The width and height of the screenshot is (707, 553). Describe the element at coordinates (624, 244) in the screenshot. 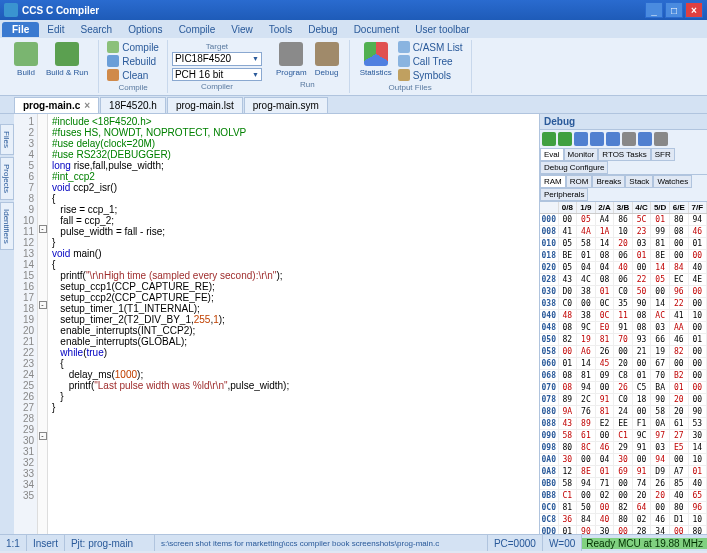

I see `ram-row: 0100558142003810001` at that location.